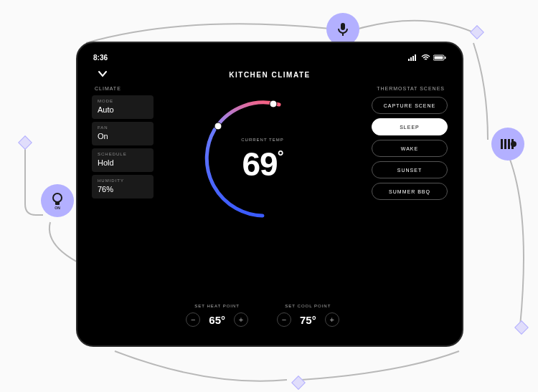 This screenshot has width=538, height=392. What do you see at coordinates (241, 320) in the screenshot?
I see `heat-plus-button: +` at bounding box center [241, 320].